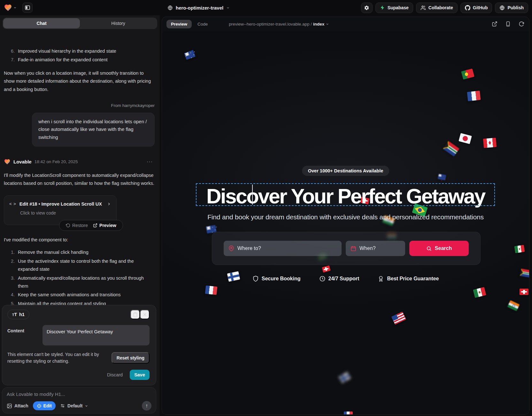 This screenshot has width=532, height=416. What do you see at coordinates (399, 318) in the screenshot?
I see `flag-us-icon` at bounding box center [399, 318].